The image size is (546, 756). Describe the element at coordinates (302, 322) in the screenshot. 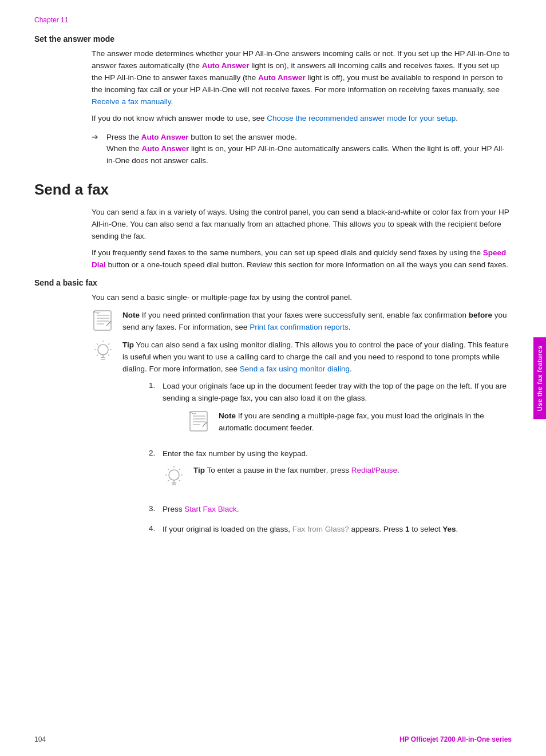

I see `note1-block: Note If you need printed confirmation th…` at that location.